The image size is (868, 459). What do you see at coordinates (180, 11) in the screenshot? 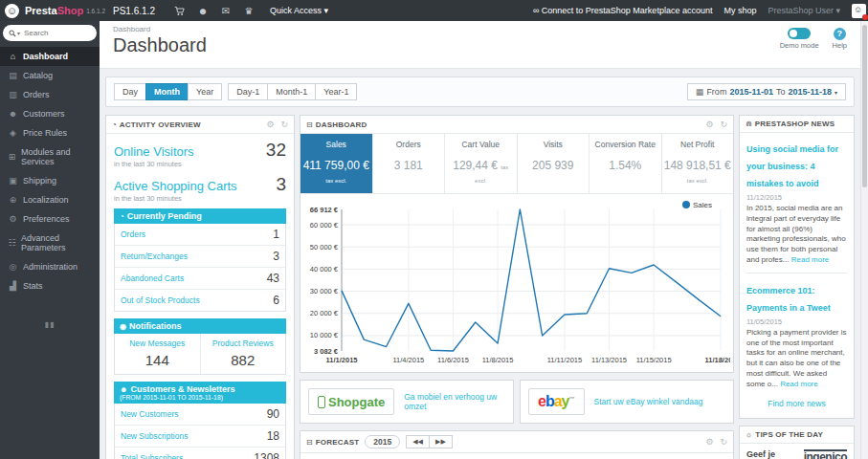
I see `cart-icon` at bounding box center [180, 11].